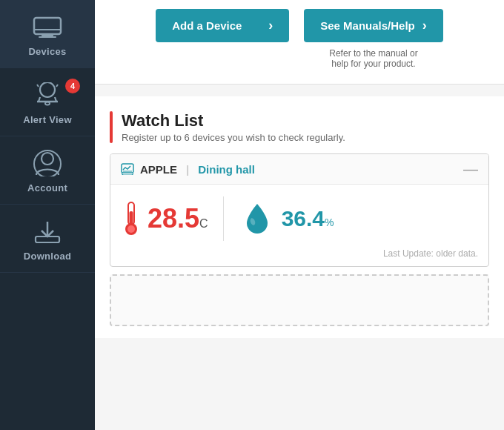  What do you see at coordinates (47, 239) in the screenshot?
I see `sidebar-item-download: Download` at bounding box center [47, 239].